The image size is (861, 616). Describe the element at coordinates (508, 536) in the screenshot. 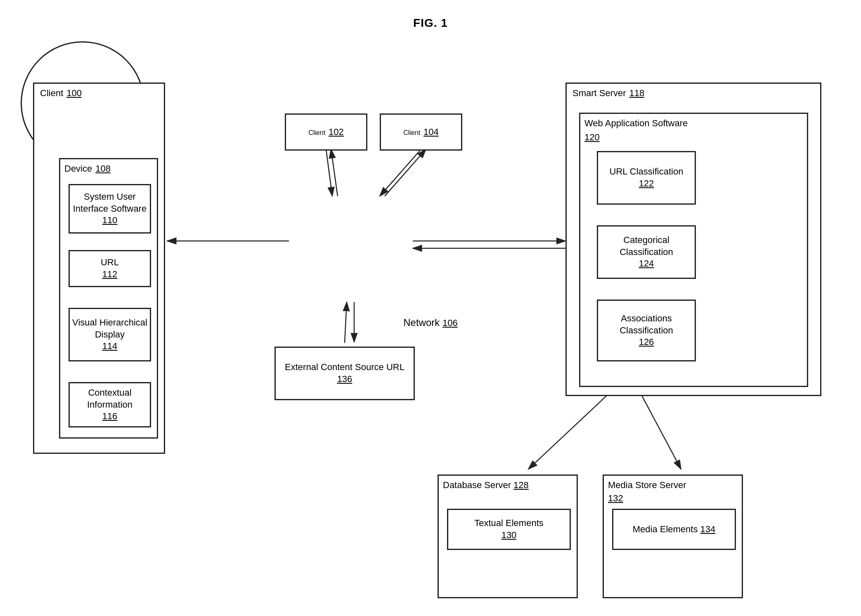

I see `db-server-outer: Database Server 128 Textual Elements 130` at that location.